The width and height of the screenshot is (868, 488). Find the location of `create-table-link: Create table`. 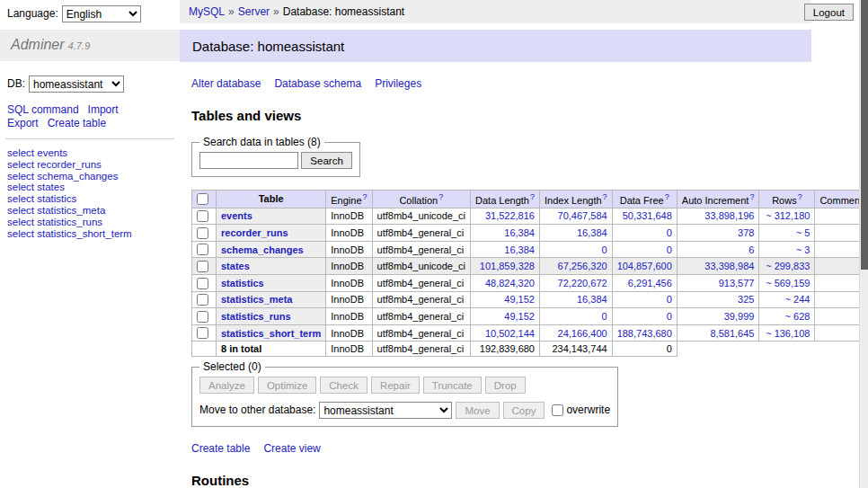

create-table-link: Create table is located at coordinates (77, 123).